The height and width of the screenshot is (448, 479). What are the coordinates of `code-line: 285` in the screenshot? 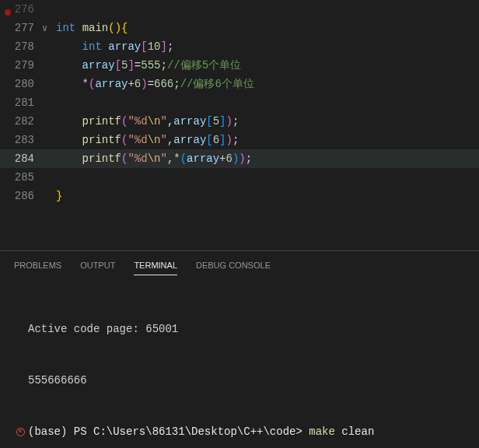 It's located at (240, 177).